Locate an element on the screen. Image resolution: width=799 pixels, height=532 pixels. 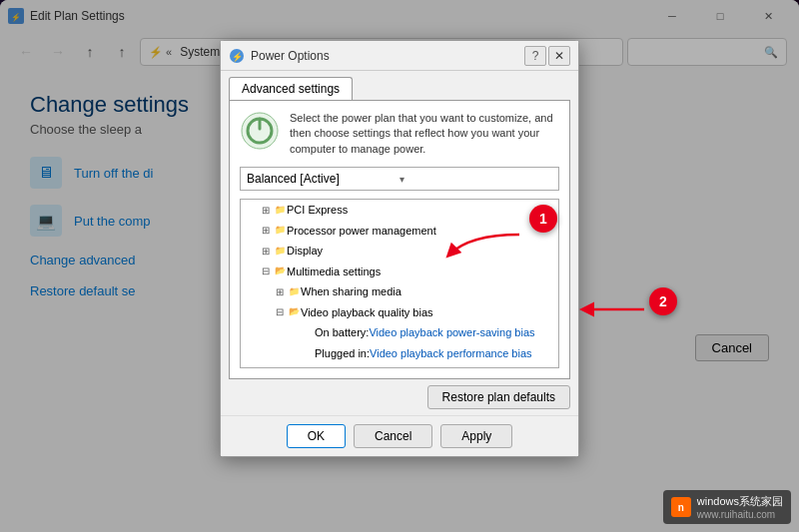
dialog-footer: OK Cancel Apply is located at coordinates (400, 435).